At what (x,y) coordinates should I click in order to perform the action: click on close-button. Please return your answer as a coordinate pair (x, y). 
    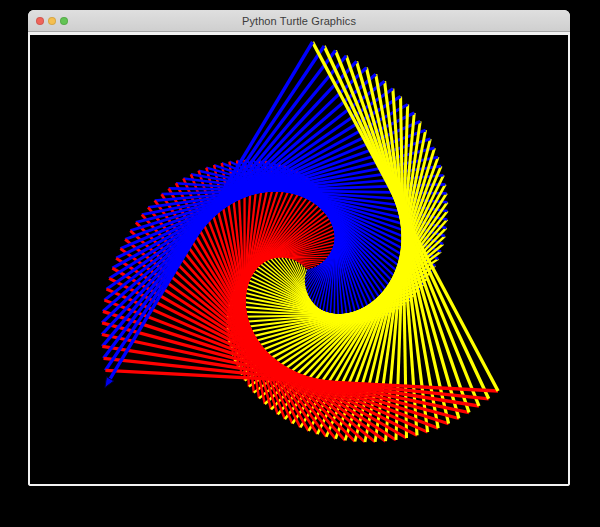
    Looking at the image, I should click on (40, 21).